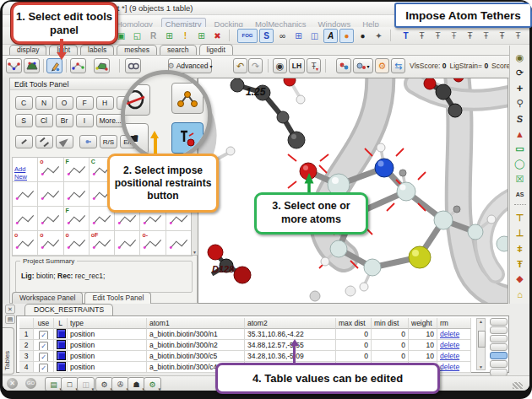  What do you see at coordinates (64, 121) in the screenshot?
I see `element-button: Br` at bounding box center [64, 121].